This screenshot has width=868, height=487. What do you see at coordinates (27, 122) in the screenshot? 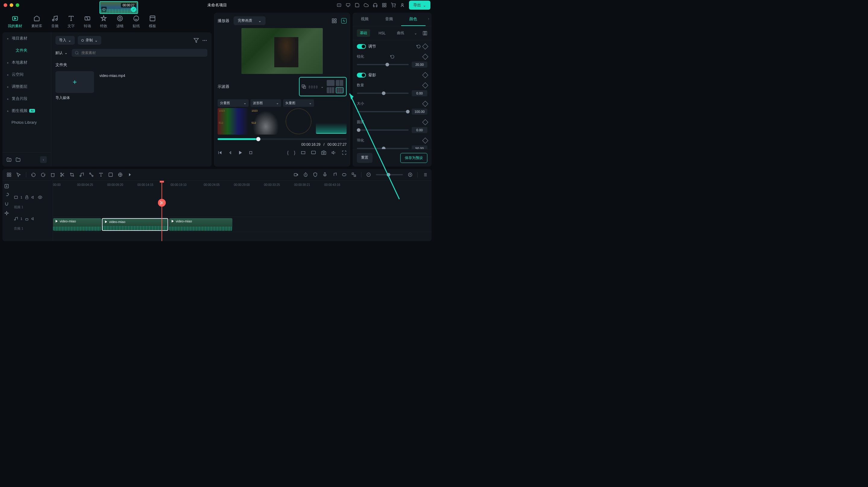
I see `sidebar-item-photos: Photos Library` at bounding box center [27, 122].